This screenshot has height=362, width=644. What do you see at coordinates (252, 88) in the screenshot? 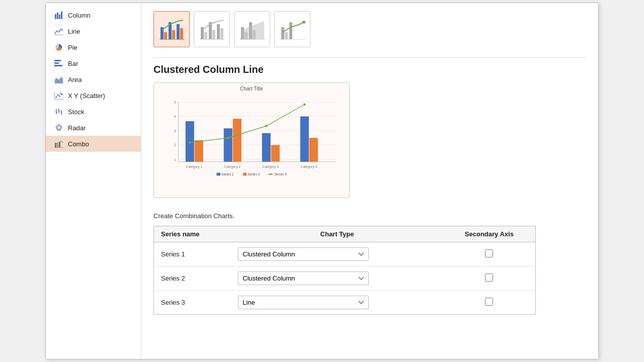
I see `chart-preview-title: Chart Title` at bounding box center [252, 88].